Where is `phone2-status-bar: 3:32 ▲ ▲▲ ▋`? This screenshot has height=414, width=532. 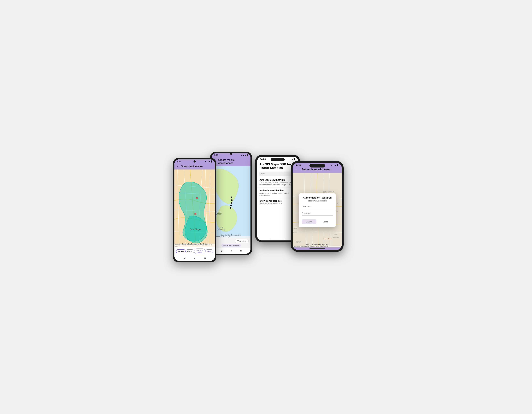
phone2-status-bar: 3:32 ▲ ▲▲ ▋ is located at coordinates (231, 155).